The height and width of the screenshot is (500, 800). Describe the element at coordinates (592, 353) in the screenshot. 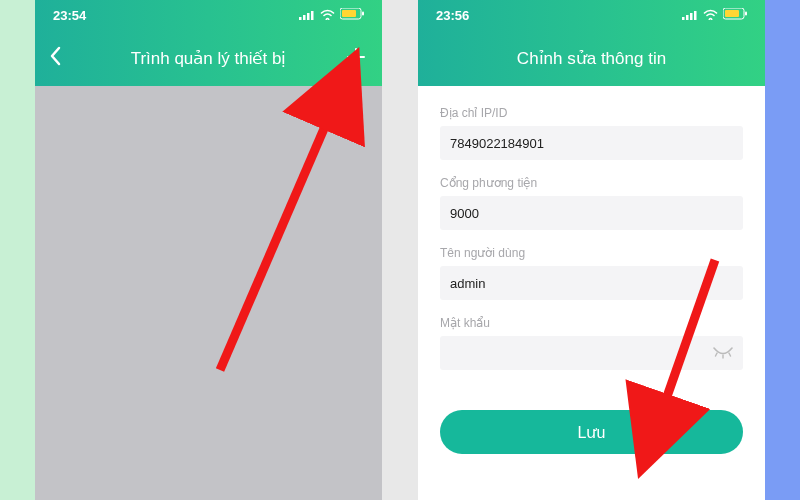

I see `password-input` at that location.